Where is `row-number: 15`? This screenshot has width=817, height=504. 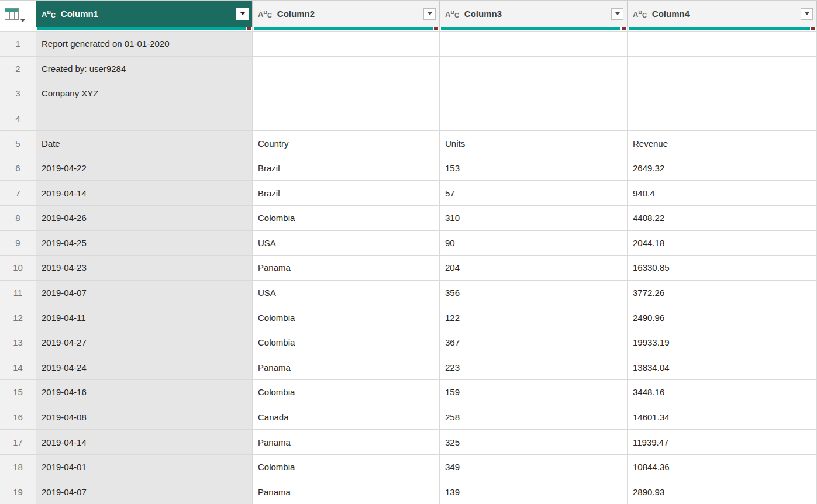 row-number: 15 is located at coordinates (18, 393).